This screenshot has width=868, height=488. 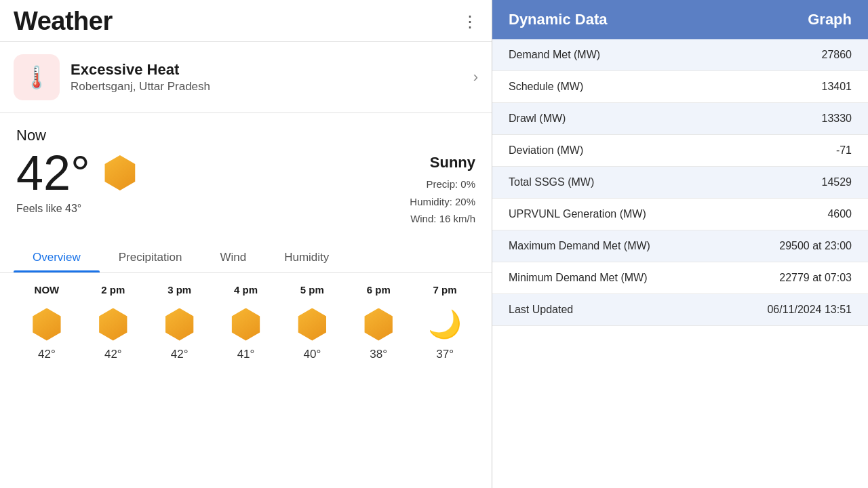 What do you see at coordinates (680, 150) in the screenshot?
I see `table-row: Deviation (MW)-71` at bounding box center [680, 150].